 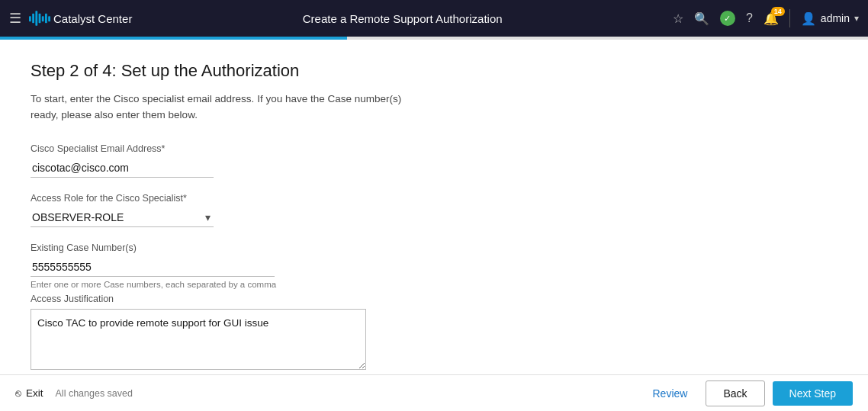 I want to click on role-select: OBSERVER-ROLE ADMIN-ROLE READ-ONLY, so click(x=122, y=218).